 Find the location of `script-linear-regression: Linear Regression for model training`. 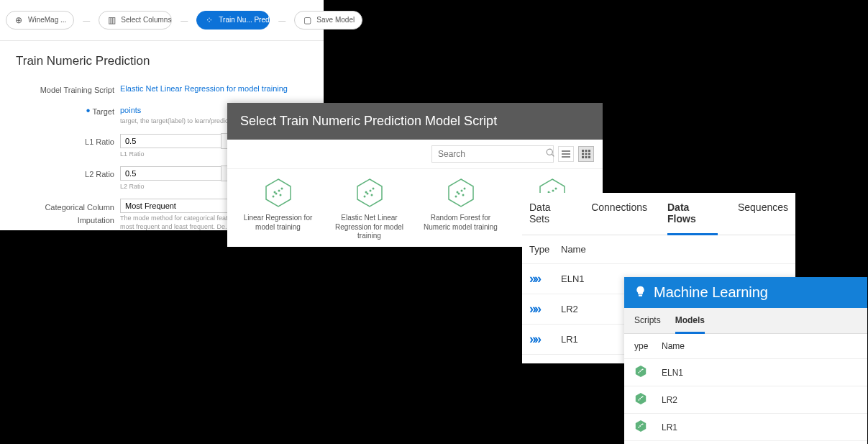

script-linear-regression: Linear Regression for model training is located at coordinates (278, 209).